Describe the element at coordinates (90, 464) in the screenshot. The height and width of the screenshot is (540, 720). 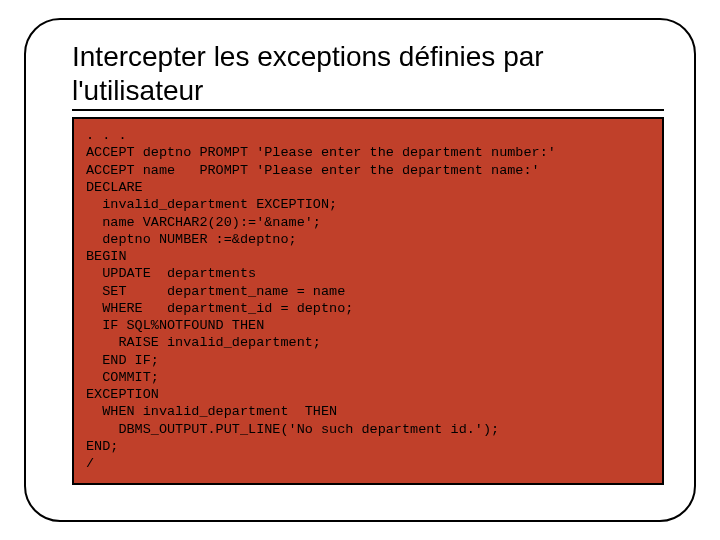
I see `code-line: /` at that location.